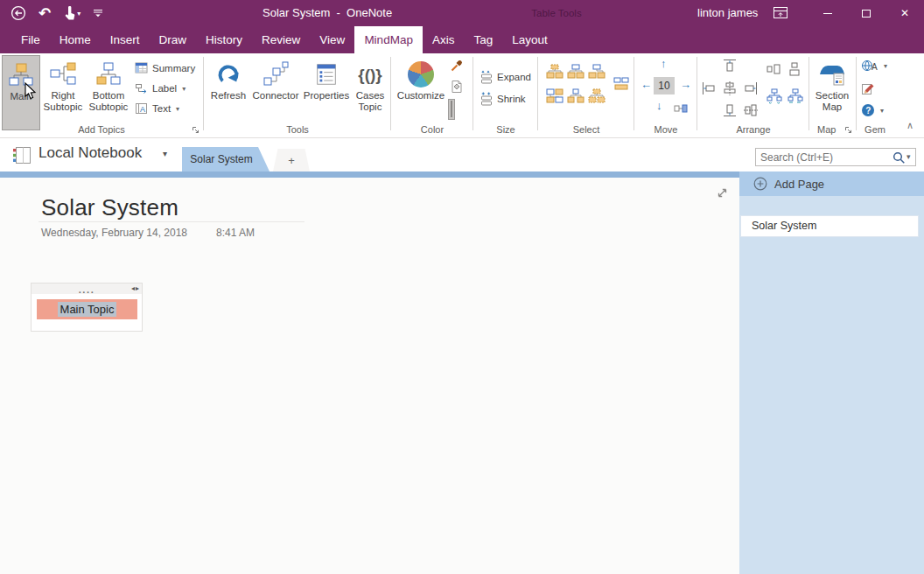  I want to click on section-map-button: Section Map, so click(832, 93).